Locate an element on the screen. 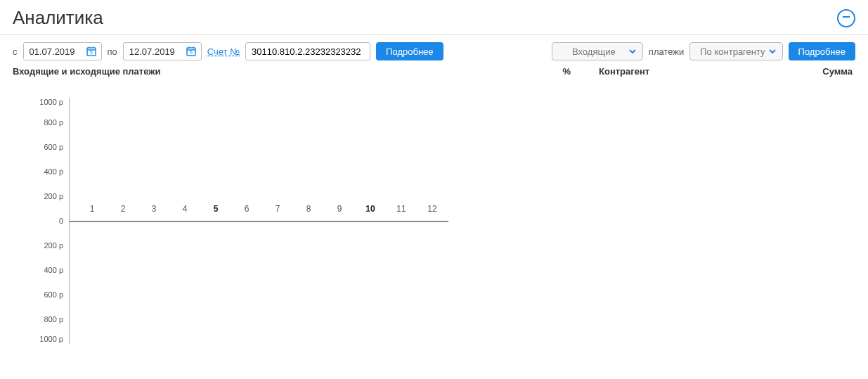  x-tick: 12 is located at coordinates (432, 209).